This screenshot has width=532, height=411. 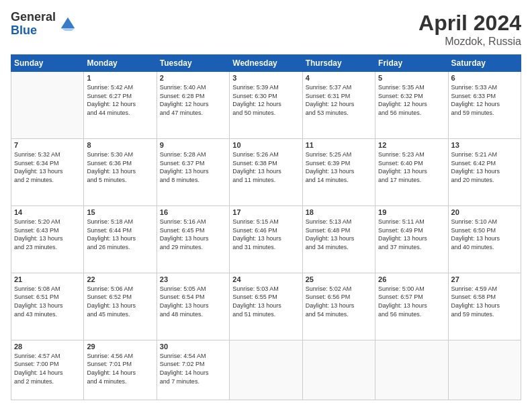 I want to click on cell-info: Sunrise: 5:11 AM Sunset: 6:49 PM Dayligh…, so click(x=411, y=234).